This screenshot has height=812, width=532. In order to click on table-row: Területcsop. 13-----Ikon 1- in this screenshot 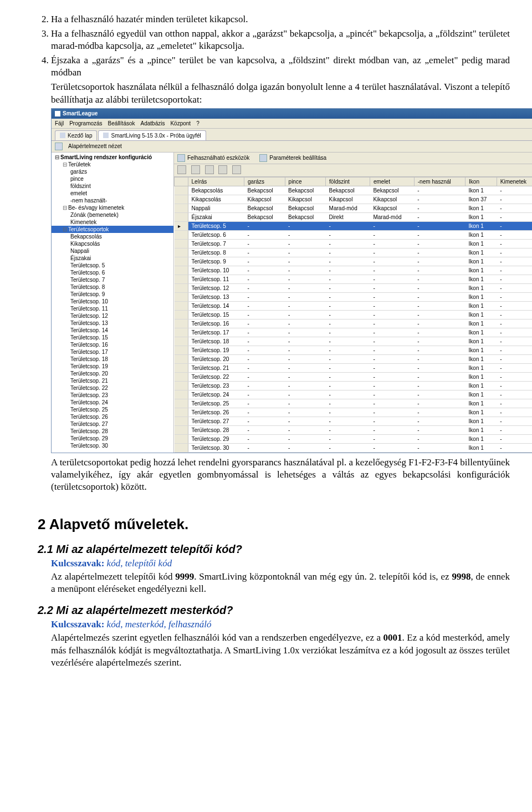, I will do `click(354, 297)`.